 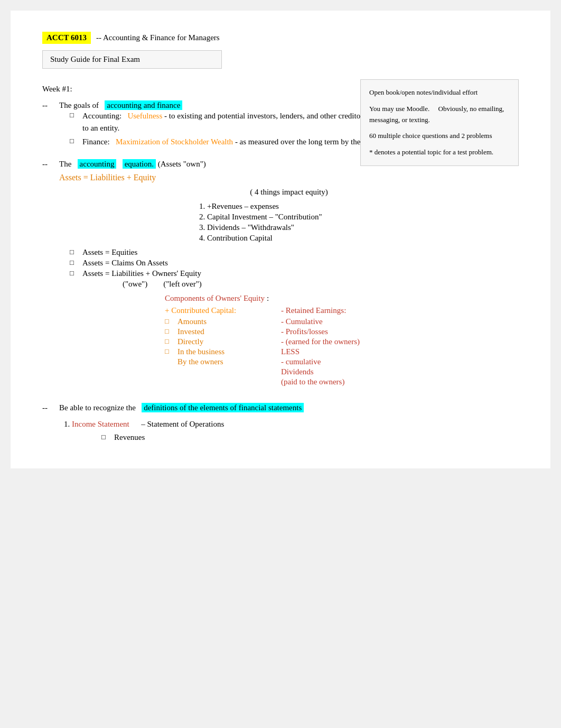 What do you see at coordinates (313, 382) in the screenshot?
I see `paid-label: (paid to the owners)` at bounding box center [313, 382].